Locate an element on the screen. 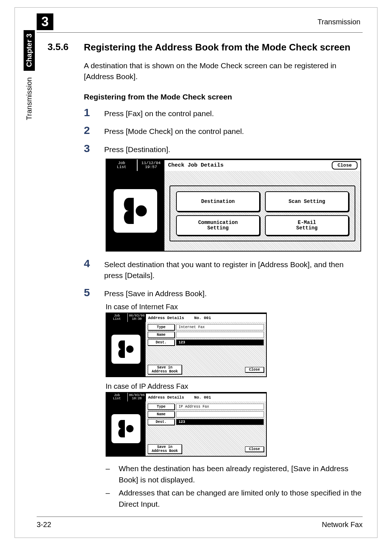 The image size is (392, 555). step-text: Select destination that you want to regi… is located at coordinates (233, 270).